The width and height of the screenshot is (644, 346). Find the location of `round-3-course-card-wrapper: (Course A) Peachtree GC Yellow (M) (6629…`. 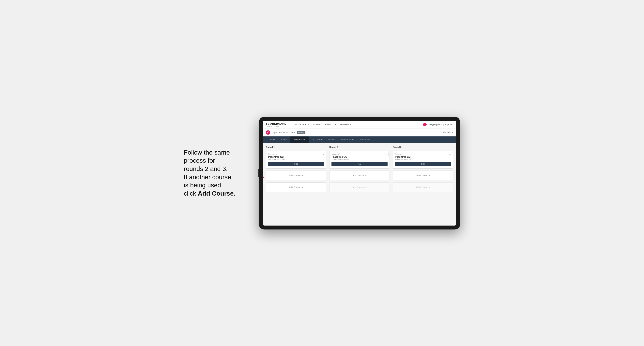

round-3-course-card-wrapper: (Course A) Peachtree GC Yellow (M) (6629… is located at coordinates (423, 160).